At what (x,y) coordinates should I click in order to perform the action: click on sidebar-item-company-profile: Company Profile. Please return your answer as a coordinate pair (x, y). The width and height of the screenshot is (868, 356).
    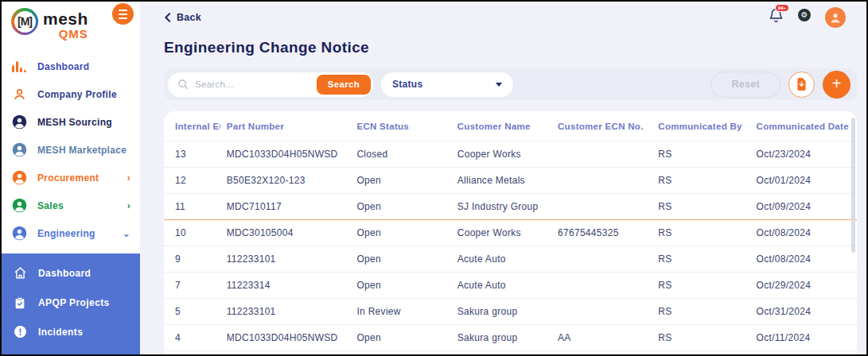
    Looking at the image, I should click on (71, 94).